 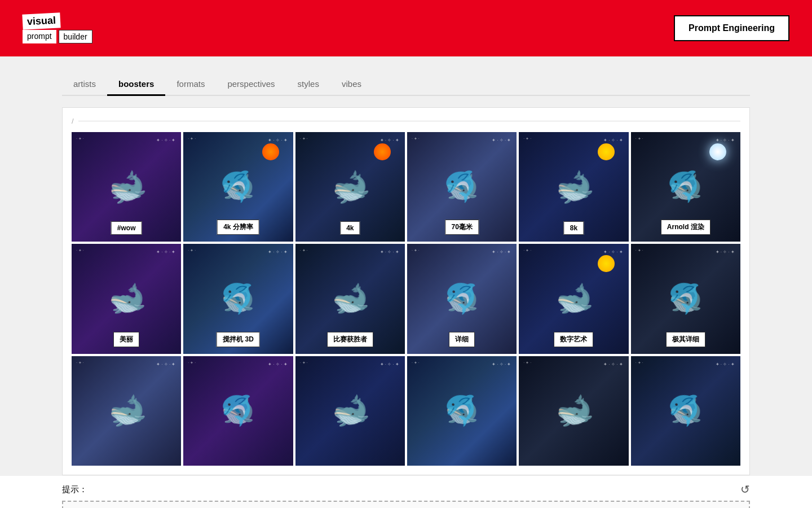 I want to click on bottom-area: 提示： ↺ +, so click(x=406, y=492).